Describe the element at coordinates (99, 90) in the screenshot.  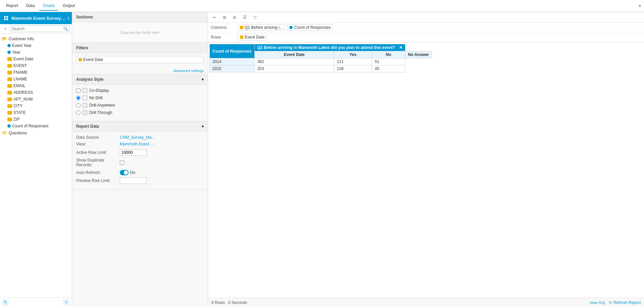
I see `co-display-label: Co-Display` at that location.